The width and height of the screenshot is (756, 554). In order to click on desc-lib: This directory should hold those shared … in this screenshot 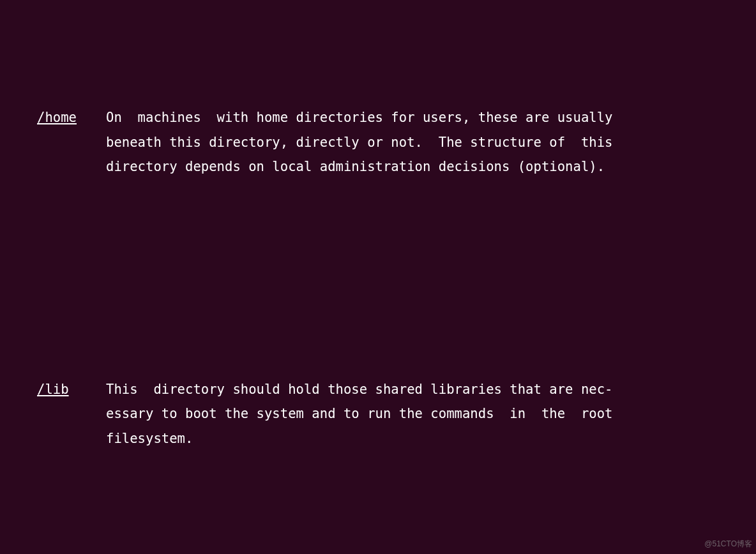, I will do `click(414, 414)`.